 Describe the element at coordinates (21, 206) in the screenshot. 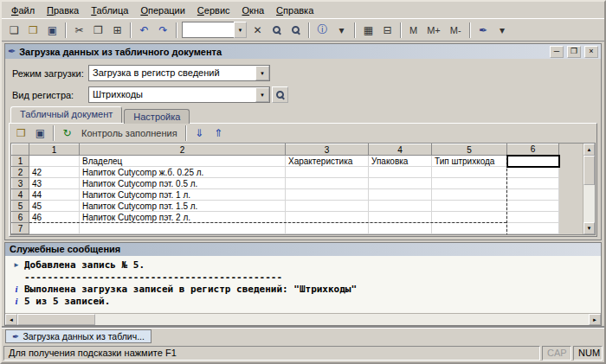

I see `grid-row-header-5: 5` at that location.